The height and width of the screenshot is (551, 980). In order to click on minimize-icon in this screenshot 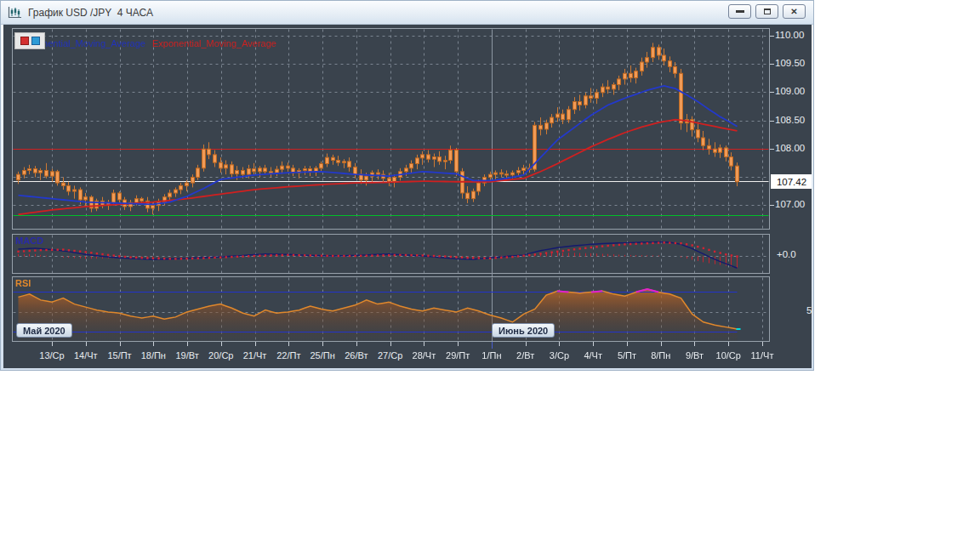, I will do `click(740, 12)`.